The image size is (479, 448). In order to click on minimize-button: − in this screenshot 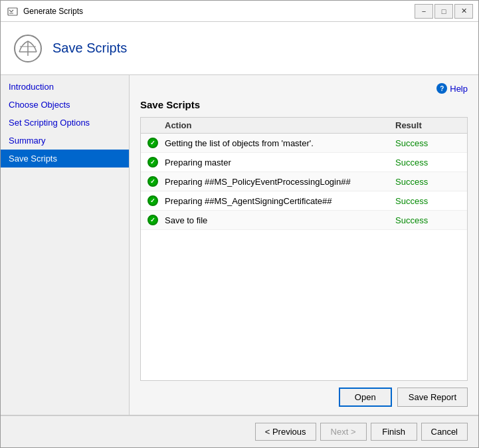, I will do `click(424, 11)`.